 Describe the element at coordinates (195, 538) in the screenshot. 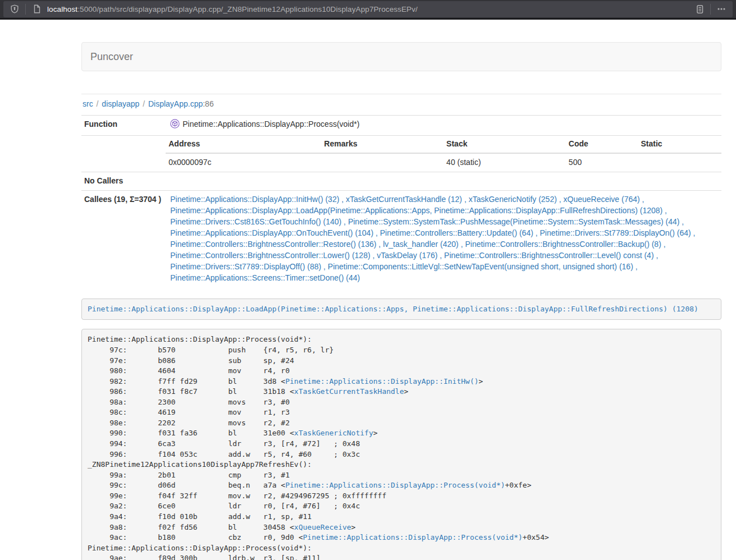

I see `asm-text: 9ac: b180 cbz r0, 9d0 <` at that location.